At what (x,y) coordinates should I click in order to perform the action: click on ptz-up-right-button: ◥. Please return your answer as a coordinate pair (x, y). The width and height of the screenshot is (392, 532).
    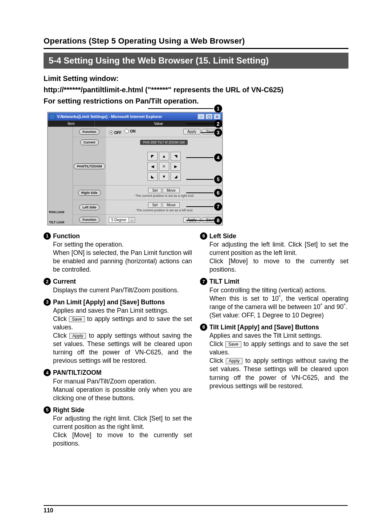
    Looking at the image, I should click on (176, 156).